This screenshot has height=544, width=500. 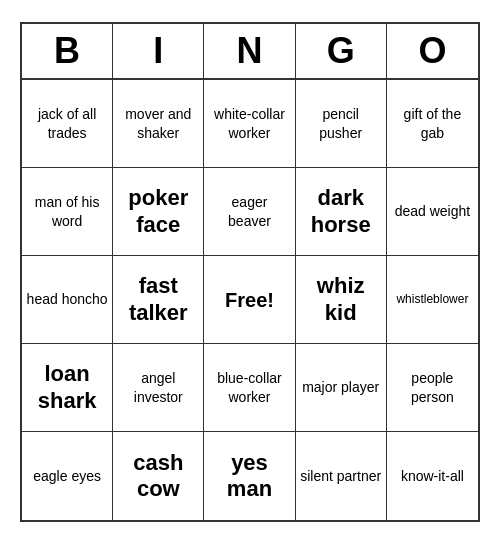 I want to click on bingo-cell-0: jack of all trades, so click(x=68, y=124).